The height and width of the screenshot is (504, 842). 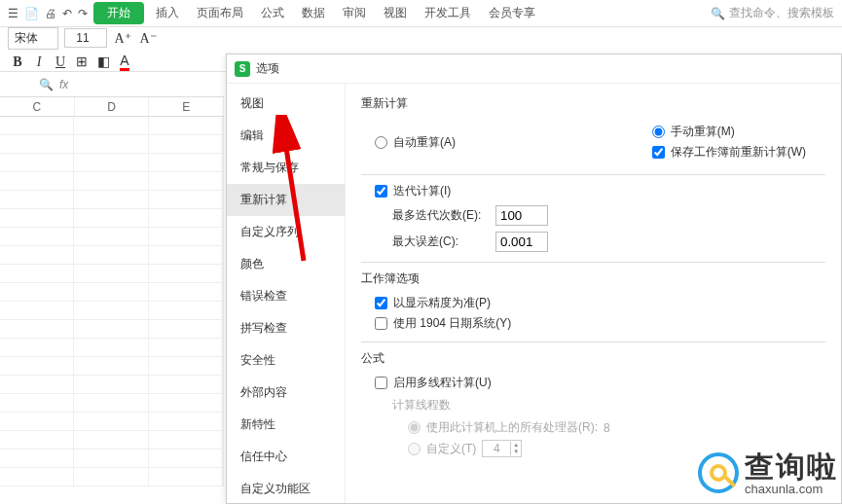 What do you see at coordinates (607, 428) in the screenshot?
I see `cpu-count: 8` at bounding box center [607, 428].